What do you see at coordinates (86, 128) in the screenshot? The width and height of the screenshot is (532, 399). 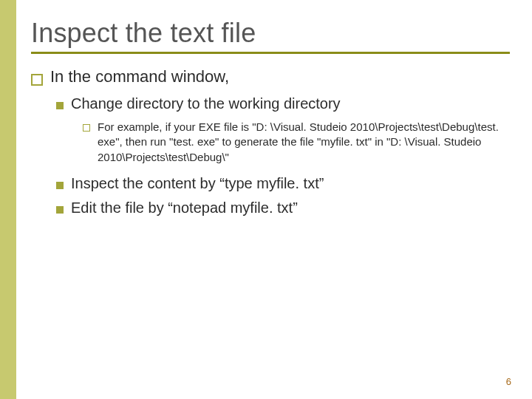 I see `square-outline-small-icon` at bounding box center [86, 128].